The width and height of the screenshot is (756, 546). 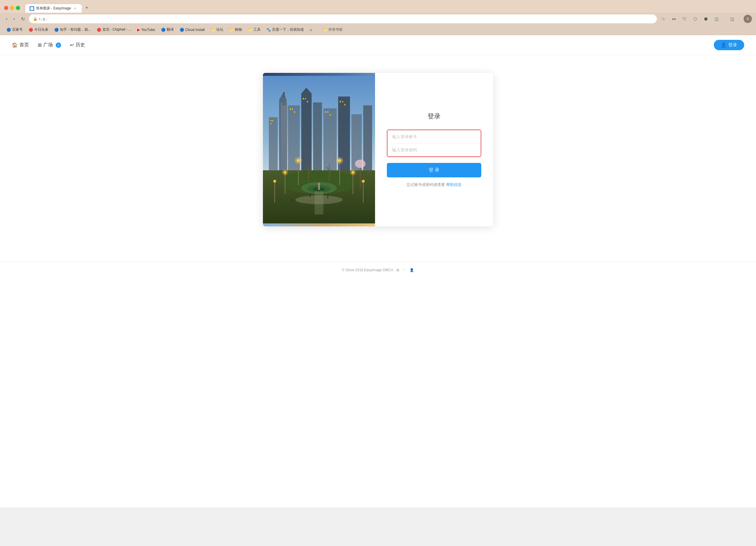 What do you see at coordinates (724, 19) in the screenshot?
I see `separator` at bounding box center [724, 19].